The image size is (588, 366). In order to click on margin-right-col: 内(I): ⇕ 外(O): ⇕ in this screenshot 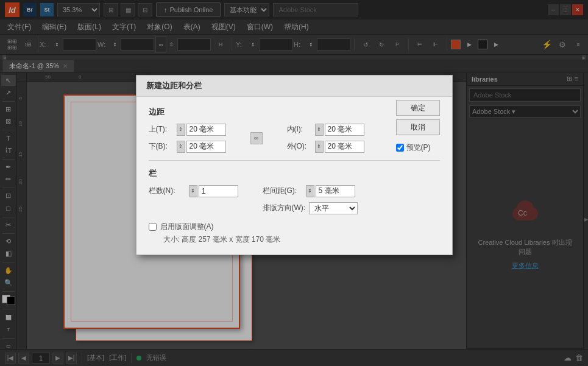, I will do `click(325, 138)`.